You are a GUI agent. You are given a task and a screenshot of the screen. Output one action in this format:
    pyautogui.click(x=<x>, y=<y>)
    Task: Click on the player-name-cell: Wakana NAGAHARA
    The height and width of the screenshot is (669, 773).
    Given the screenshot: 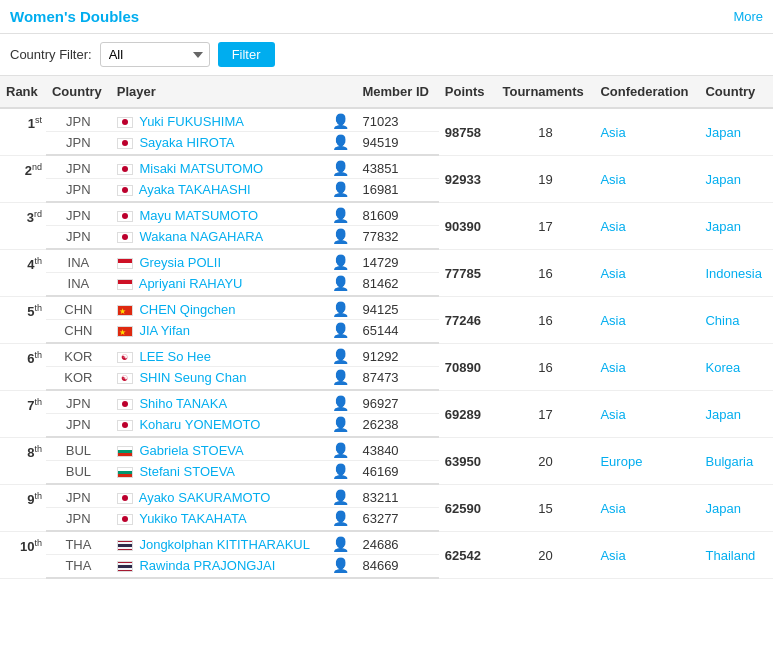 What is the action you would take?
    pyautogui.click(x=218, y=238)
    